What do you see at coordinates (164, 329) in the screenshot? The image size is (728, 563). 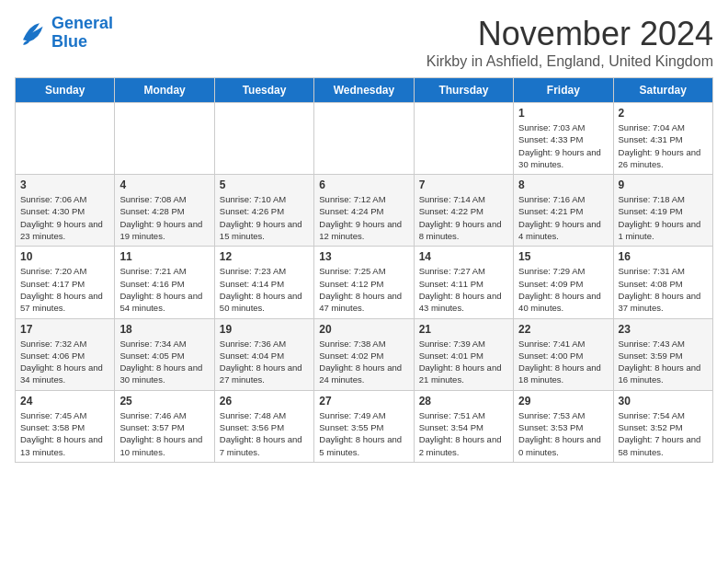 I see `day-number: 18` at bounding box center [164, 329].